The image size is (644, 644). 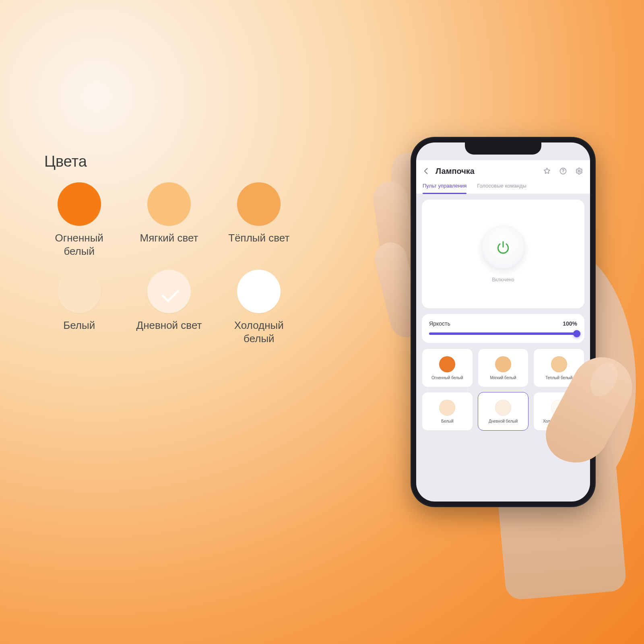 I want to click on preset-soft-white: Мягкий белый, so click(x=503, y=368).